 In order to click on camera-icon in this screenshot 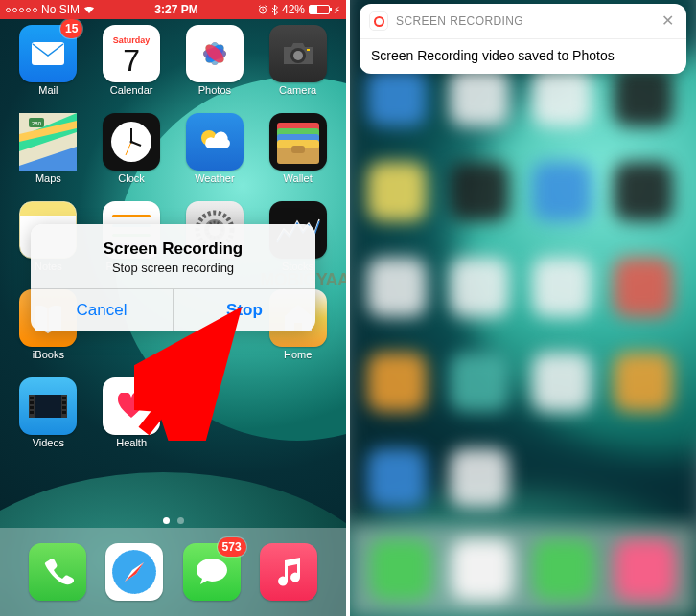, I will do `click(298, 54)`.